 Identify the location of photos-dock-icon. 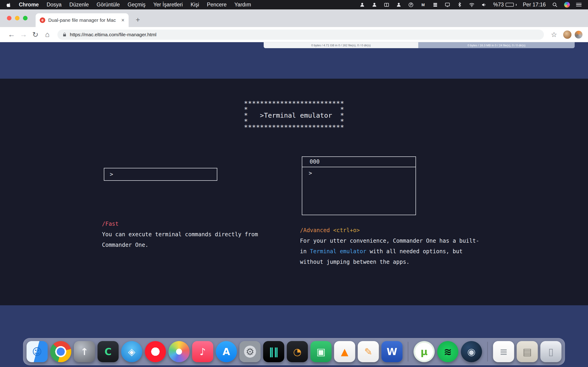
(179, 351).